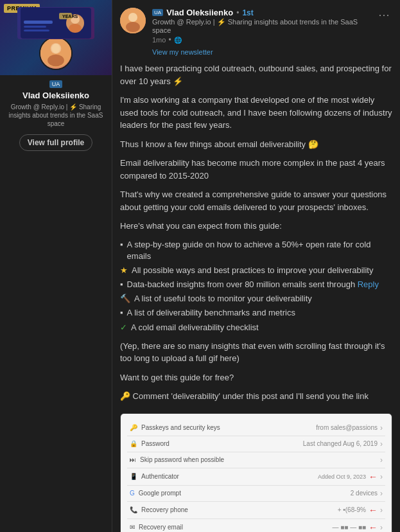 This screenshot has height=532, width=400. Describe the element at coordinates (178, 40) in the screenshot. I see `globe-icon: 🌐` at that location.